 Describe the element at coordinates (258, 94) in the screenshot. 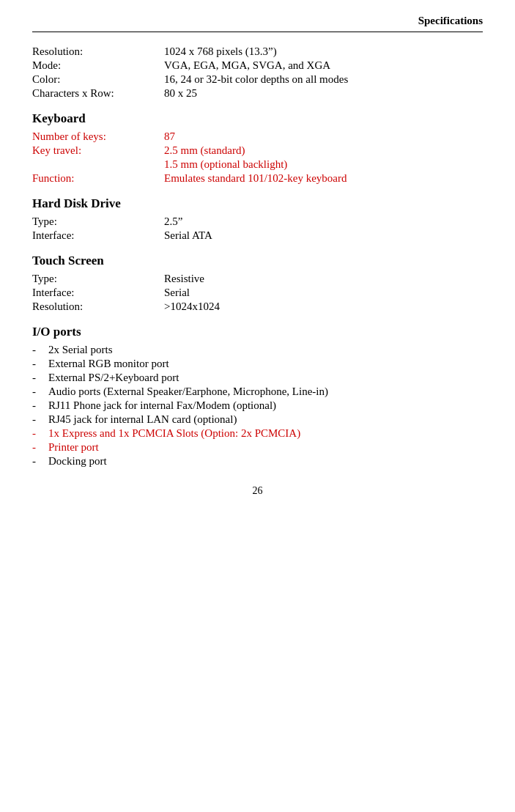

I see `spec-row: Characters x Row: 80 x 25` at that location.